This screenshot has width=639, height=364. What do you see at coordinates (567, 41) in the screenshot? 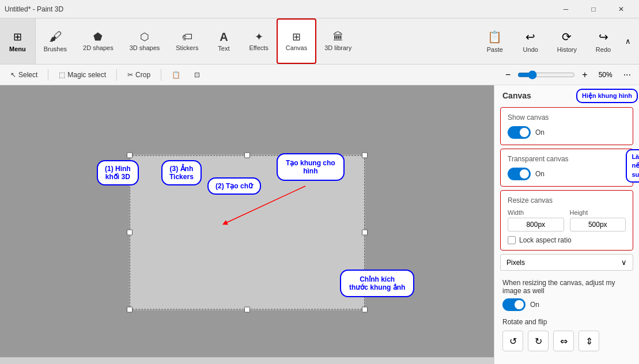
I see `history-button: ⟳ History` at bounding box center [567, 41].